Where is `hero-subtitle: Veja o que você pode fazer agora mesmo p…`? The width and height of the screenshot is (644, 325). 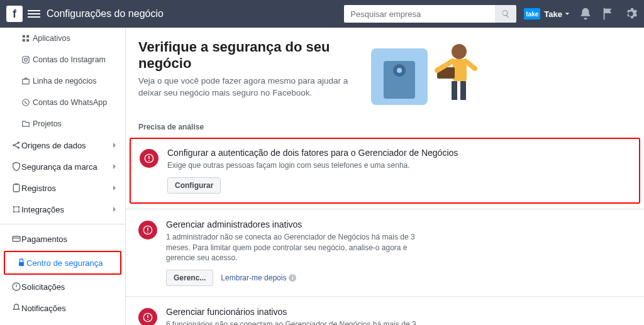
hero-subtitle: Veja o que você pode fazer agora mesmo p… is located at coordinates (248, 87).